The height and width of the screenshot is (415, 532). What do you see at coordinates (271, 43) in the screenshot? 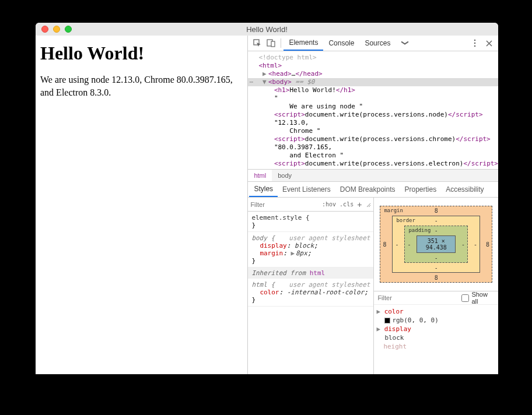
I see `device-mode-icon` at bounding box center [271, 43].